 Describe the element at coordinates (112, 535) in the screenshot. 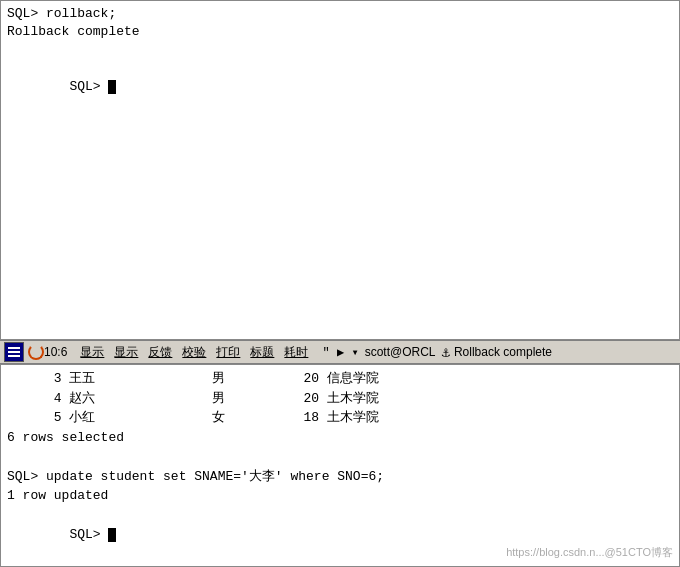

I see `bottom-cursor` at that location.